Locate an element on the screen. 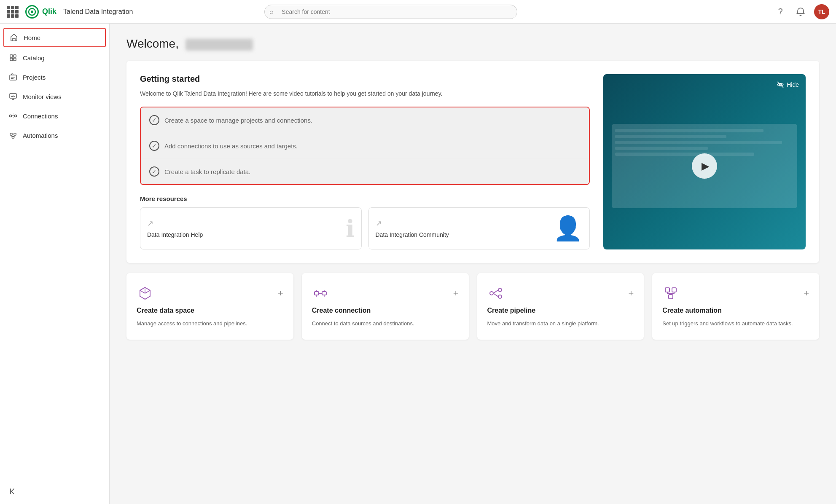 The height and width of the screenshot is (504, 836). resource-community-label: Data Integration Community is located at coordinates (412, 235).